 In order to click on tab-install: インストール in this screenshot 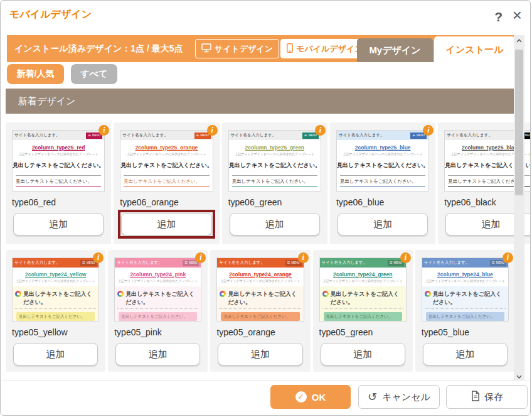, I will do `click(474, 49)`.